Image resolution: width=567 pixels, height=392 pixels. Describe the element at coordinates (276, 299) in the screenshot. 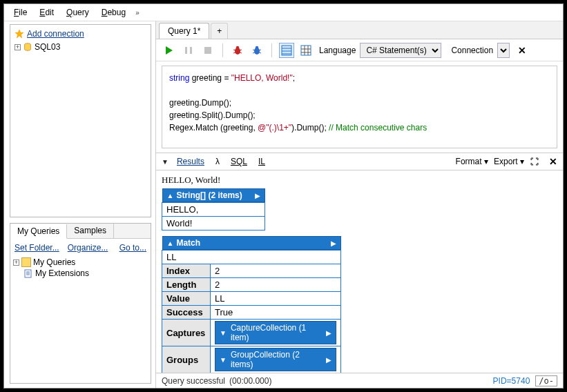

I see `prop-value: LL` at that location.